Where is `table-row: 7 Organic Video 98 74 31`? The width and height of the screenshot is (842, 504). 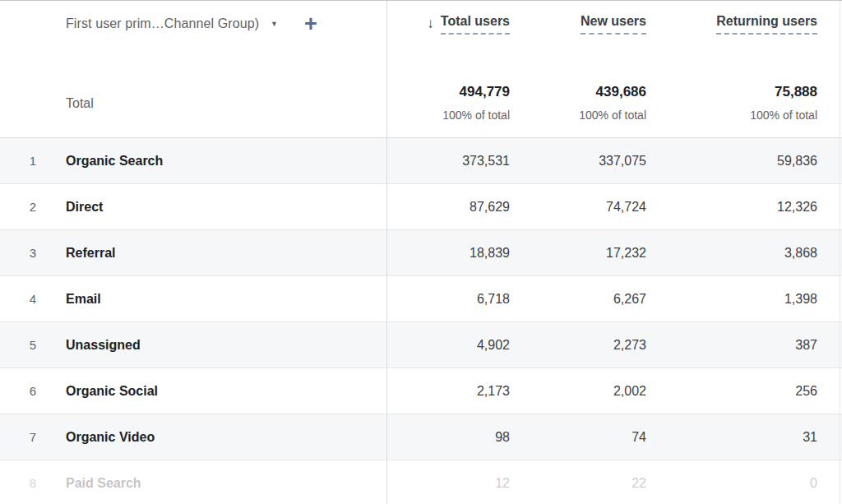 table-row: 7 Organic Video 98 74 31 is located at coordinates (421, 437).